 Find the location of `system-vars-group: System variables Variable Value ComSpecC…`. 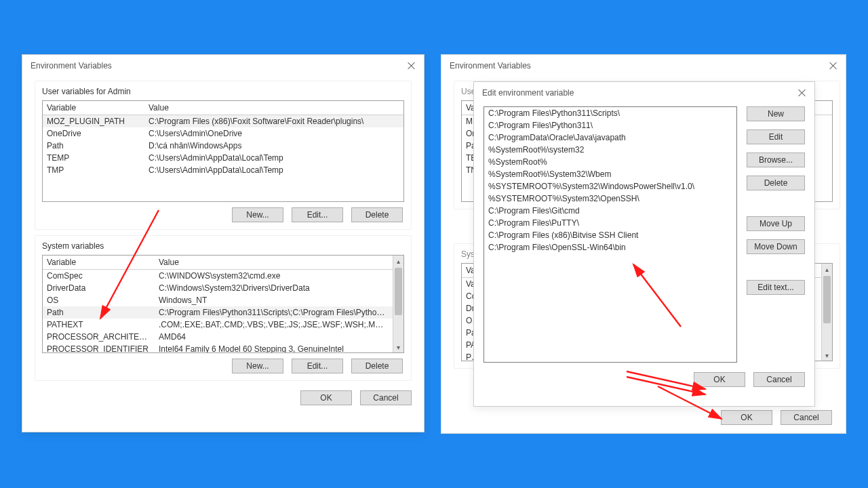

system-vars-group: System variables Variable Value ComSpecC… is located at coordinates (223, 308).